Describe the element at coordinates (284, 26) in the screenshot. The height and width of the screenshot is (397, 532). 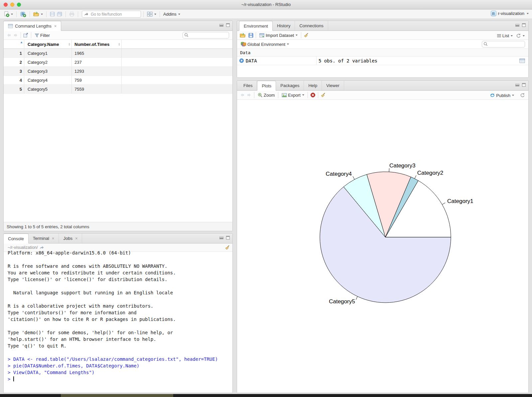
I see `tab-history: History` at that location.